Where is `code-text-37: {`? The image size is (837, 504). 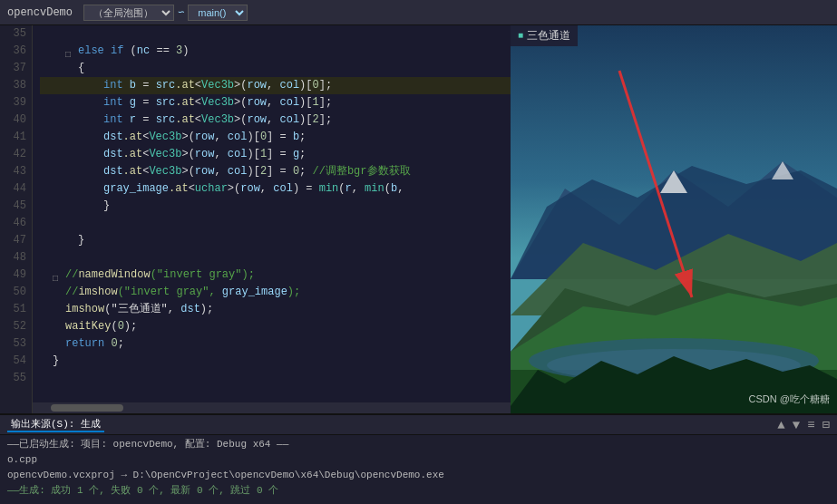
code-text-37: { is located at coordinates (82, 69).